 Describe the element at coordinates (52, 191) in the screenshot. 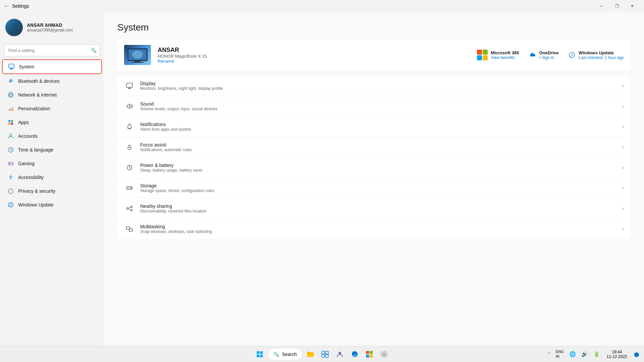

I see `sidebar-item-privacy: Privacy & security` at that location.